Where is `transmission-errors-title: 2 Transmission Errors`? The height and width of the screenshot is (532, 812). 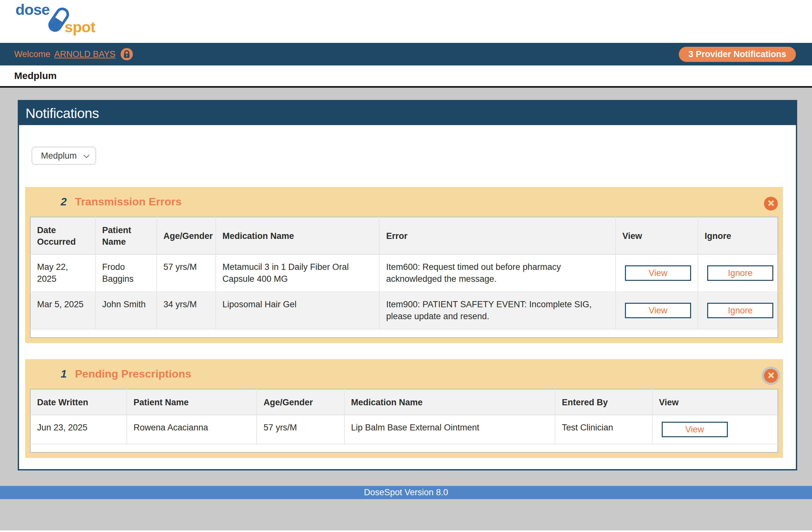
transmission-errors-title: 2 Transmission Errors is located at coordinates (404, 198).